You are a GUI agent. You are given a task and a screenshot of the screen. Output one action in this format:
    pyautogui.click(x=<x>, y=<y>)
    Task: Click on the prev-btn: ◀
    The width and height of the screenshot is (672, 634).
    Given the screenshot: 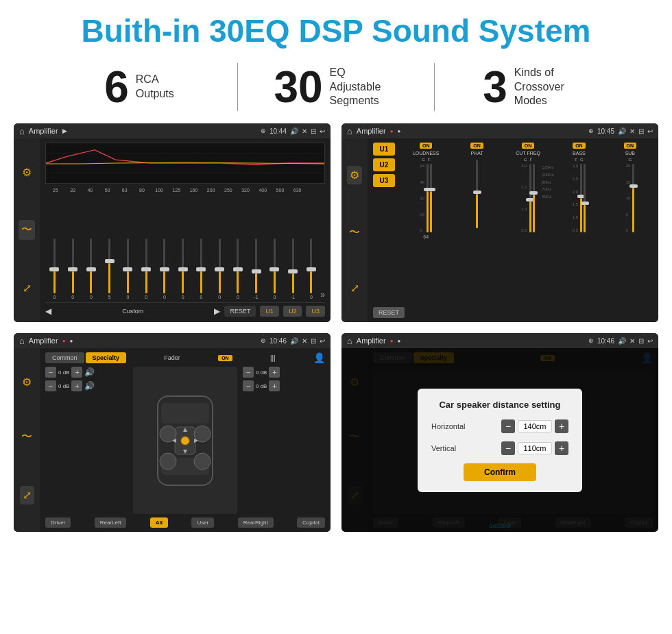 What is the action you would take?
    pyautogui.click(x=48, y=311)
    